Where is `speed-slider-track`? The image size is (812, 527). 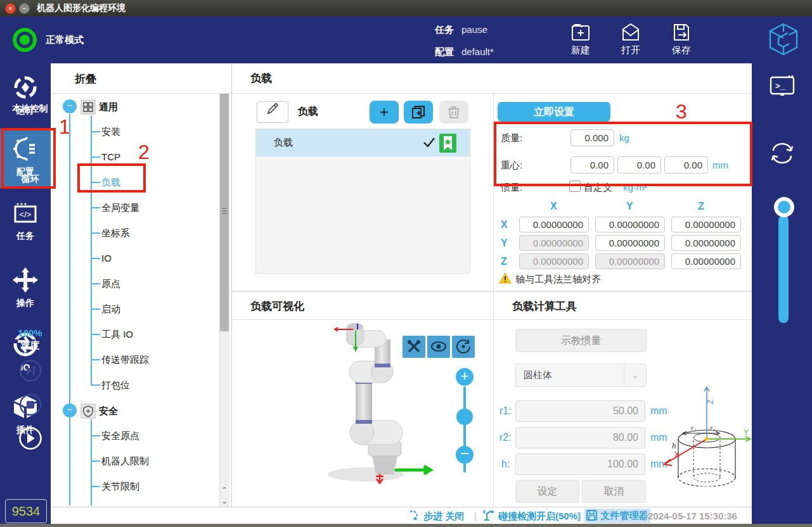
speed-slider-track is located at coordinates (783, 269).